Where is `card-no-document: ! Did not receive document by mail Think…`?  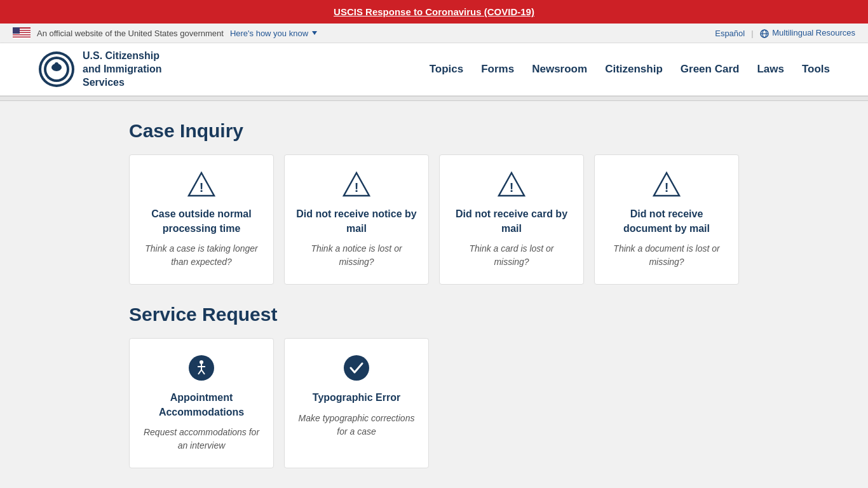 card-no-document: ! Did not receive document by mail Think… is located at coordinates (667, 220).